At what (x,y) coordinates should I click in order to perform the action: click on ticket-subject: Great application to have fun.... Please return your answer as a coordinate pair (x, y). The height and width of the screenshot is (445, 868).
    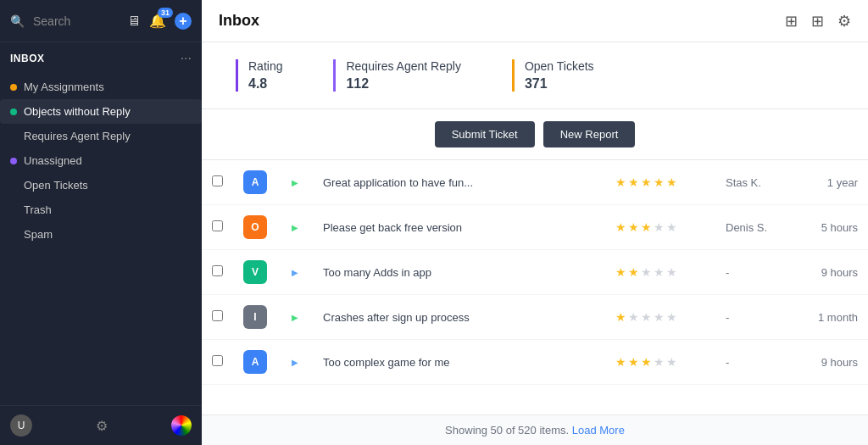
    Looking at the image, I should click on (459, 183).